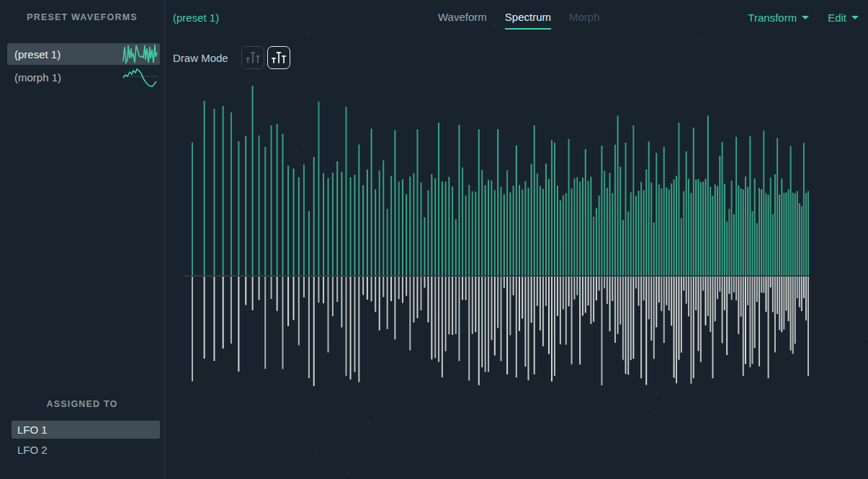 This screenshot has width=868, height=479. I want to click on sidebar-item-preset-1: (preset 1), so click(84, 54).